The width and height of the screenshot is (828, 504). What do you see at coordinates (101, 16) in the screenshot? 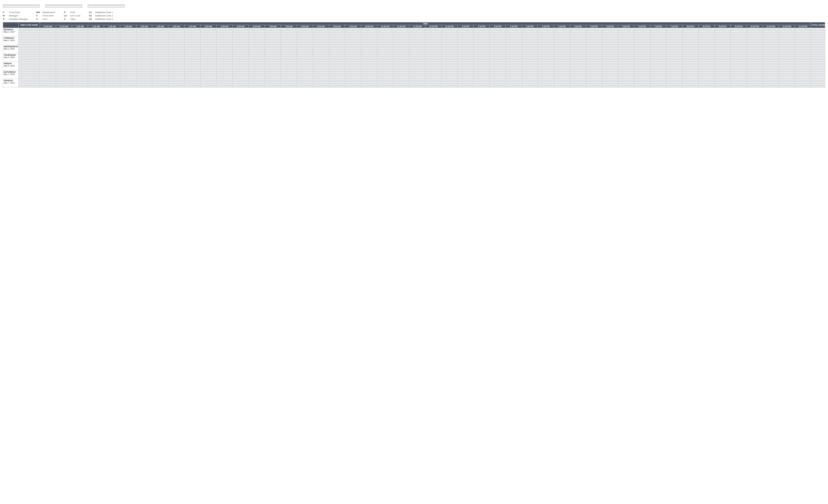
I see `legend-col-4: X1 Additional Code 1 X2 Additional Code …` at bounding box center [101, 16].